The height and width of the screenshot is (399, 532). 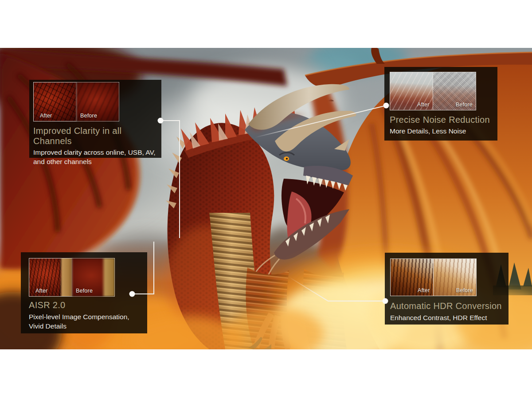 What do you see at coordinates (72, 278) in the screenshot?
I see `before-after-comparison-aisr: After Before` at bounding box center [72, 278].